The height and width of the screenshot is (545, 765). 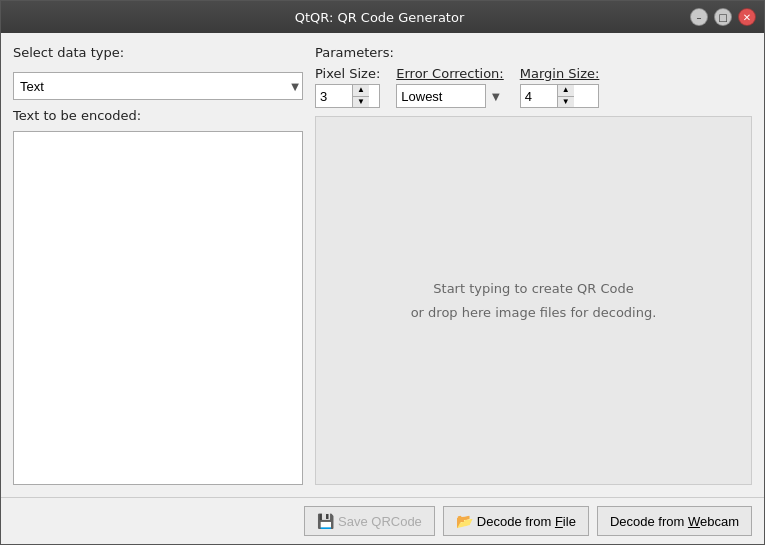 I want to click on close-icon: ✕, so click(x=747, y=18).